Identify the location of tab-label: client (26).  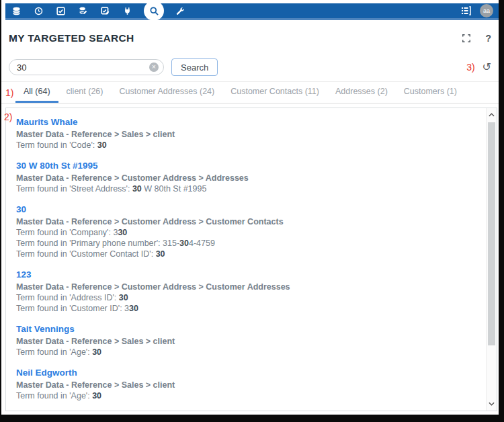
(85, 91).